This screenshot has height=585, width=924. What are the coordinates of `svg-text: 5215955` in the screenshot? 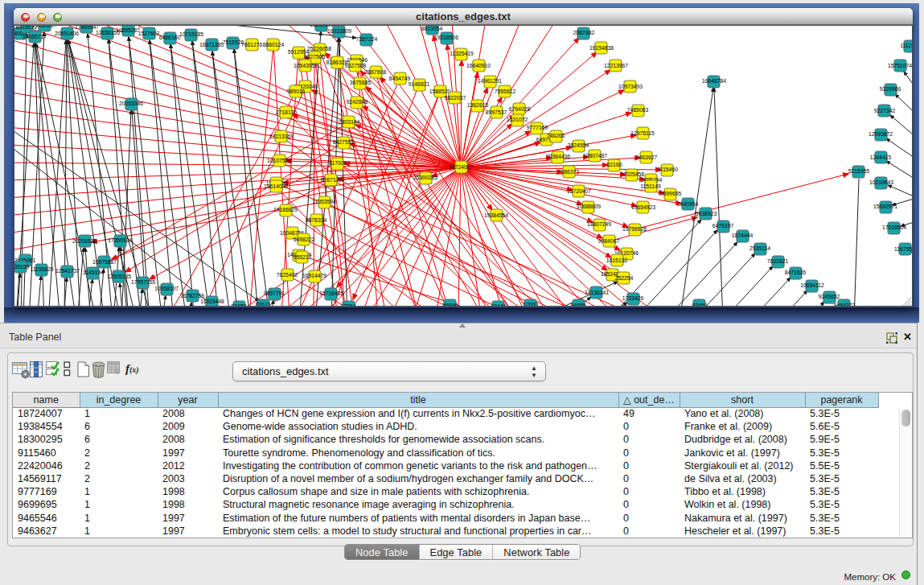 It's located at (859, 171).